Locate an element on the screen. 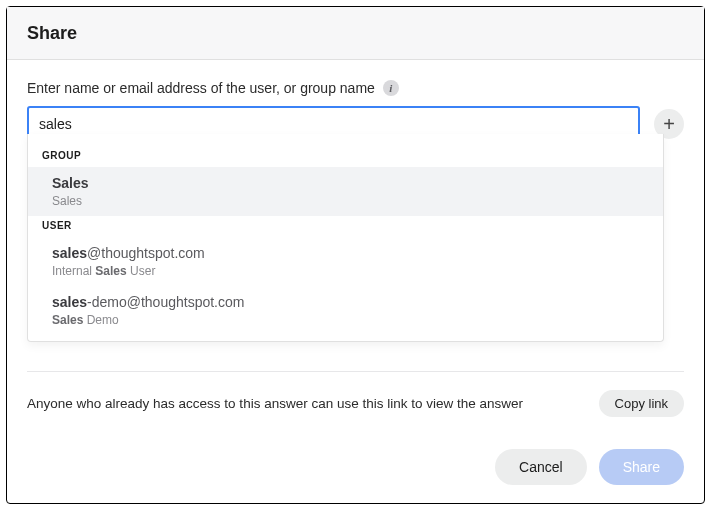 The height and width of the screenshot is (510, 711). field-label: Enter name or email address of the user,… is located at coordinates (201, 88).